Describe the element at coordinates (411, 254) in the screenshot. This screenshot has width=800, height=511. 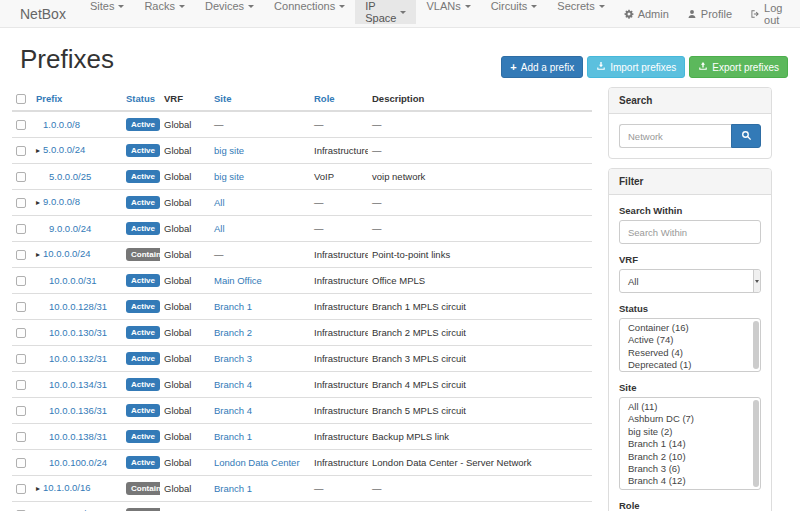
I see `description-value: Point-to-point links` at that location.